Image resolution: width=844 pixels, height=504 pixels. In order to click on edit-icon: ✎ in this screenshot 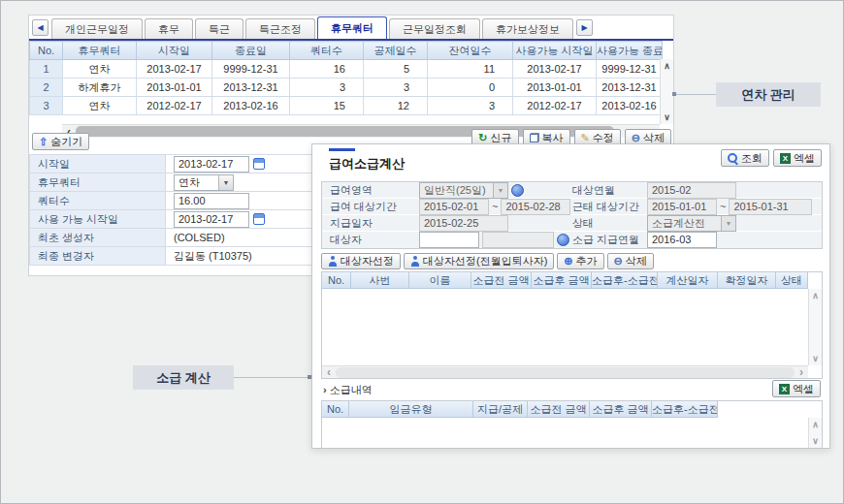, I will do `click(586, 138)`.